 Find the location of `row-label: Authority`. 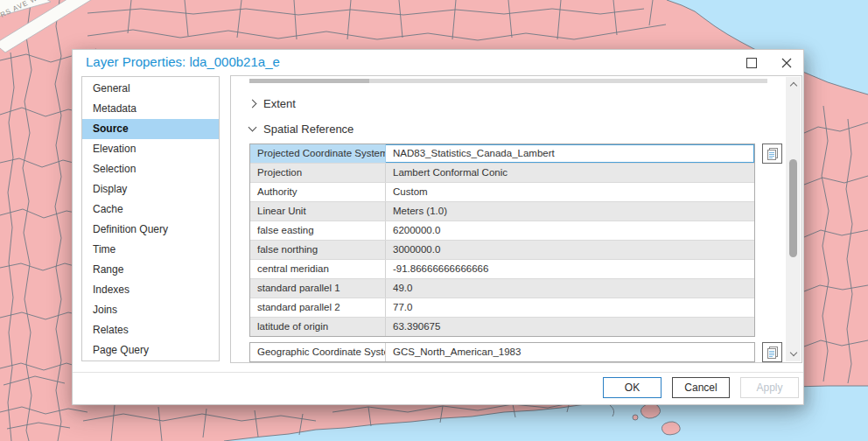

row-label: Authority is located at coordinates (318, 192).